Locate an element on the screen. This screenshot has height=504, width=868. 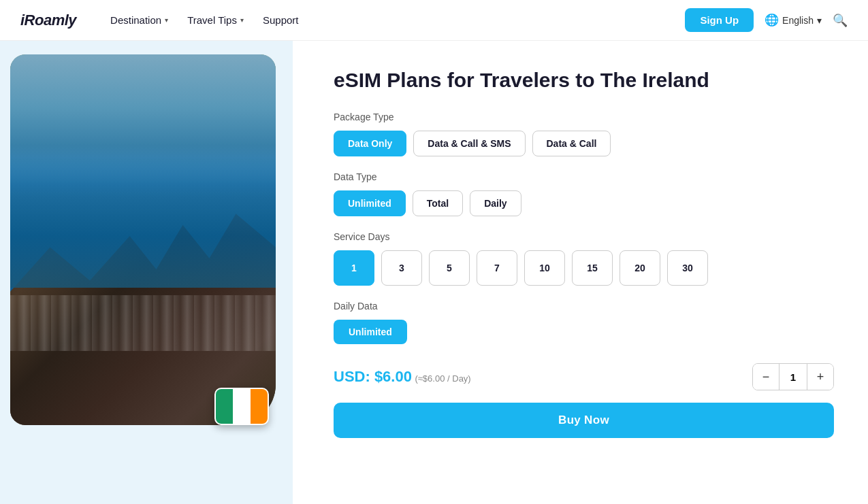
nav-actions: Sign Up 🌐 English ▾ 🔍 is located at coordinates (767, 20).